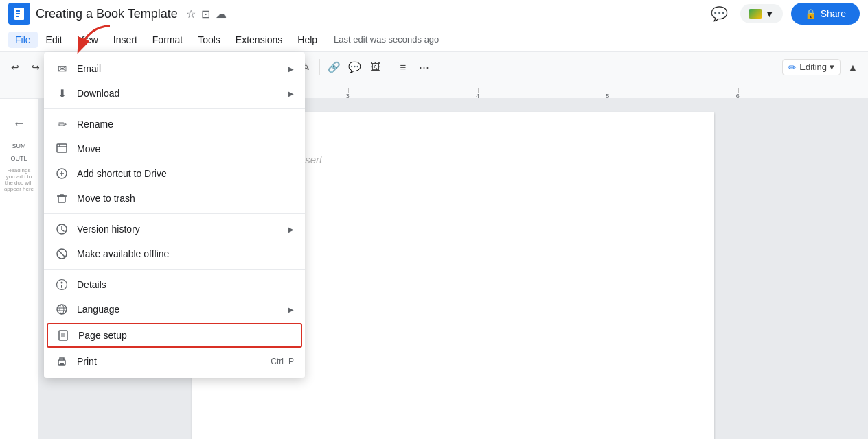  I want to click on menu-insert: Insert, so click(125, 40).